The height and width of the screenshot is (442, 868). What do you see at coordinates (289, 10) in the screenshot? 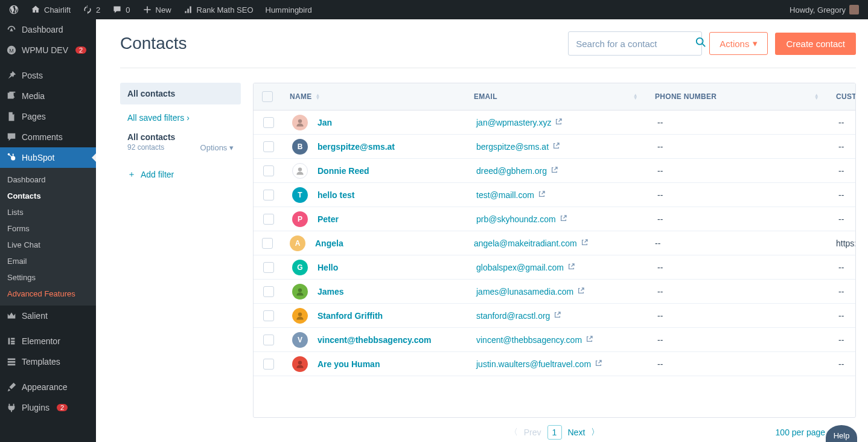
I see `hummingbird-menu: Hummingbird` at bounding box center [289, 10].